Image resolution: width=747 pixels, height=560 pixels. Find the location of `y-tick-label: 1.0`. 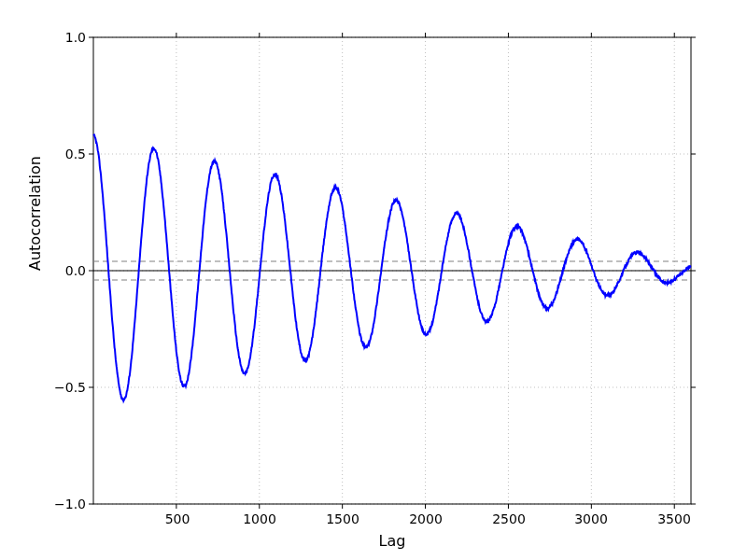

y-tick-label: 1.0 is located at coordinates (67, 37).